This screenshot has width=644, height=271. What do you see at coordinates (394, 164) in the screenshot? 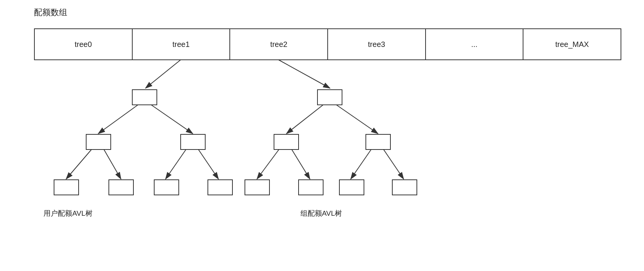
I see `right-l2r-to-l3rr` at bounding box center [394, 164].